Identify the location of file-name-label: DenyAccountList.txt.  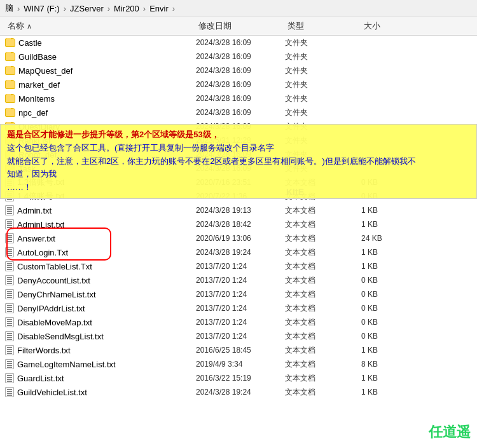
(53, 281).